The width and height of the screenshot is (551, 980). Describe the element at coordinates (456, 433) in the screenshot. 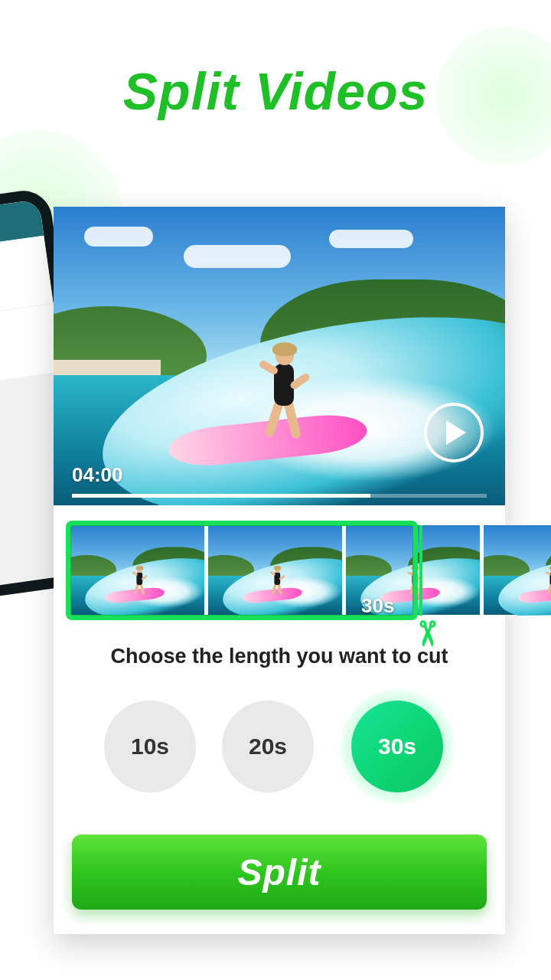

I see `play-icon` at that location.